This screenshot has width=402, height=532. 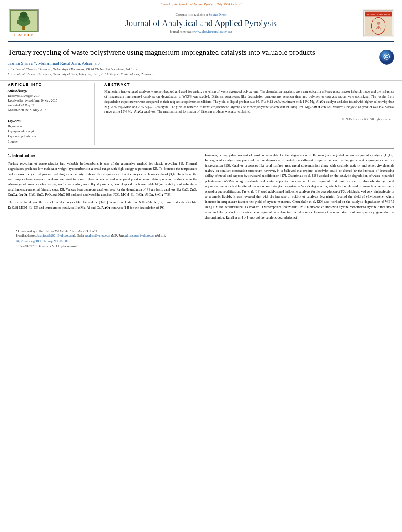 I want to click on doi-line: http://dx.doi.org/10.1016/j.jaap.2015.05…, so click(x=201, y=241).